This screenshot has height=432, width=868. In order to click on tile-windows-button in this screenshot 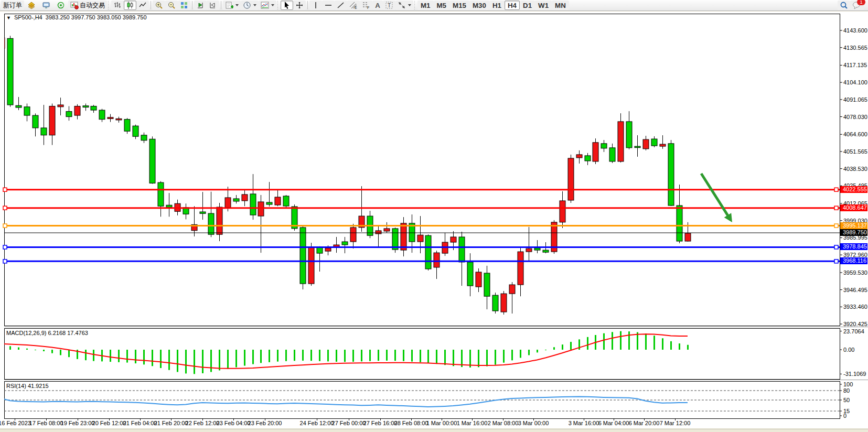, I will do `click(184, 5)`.